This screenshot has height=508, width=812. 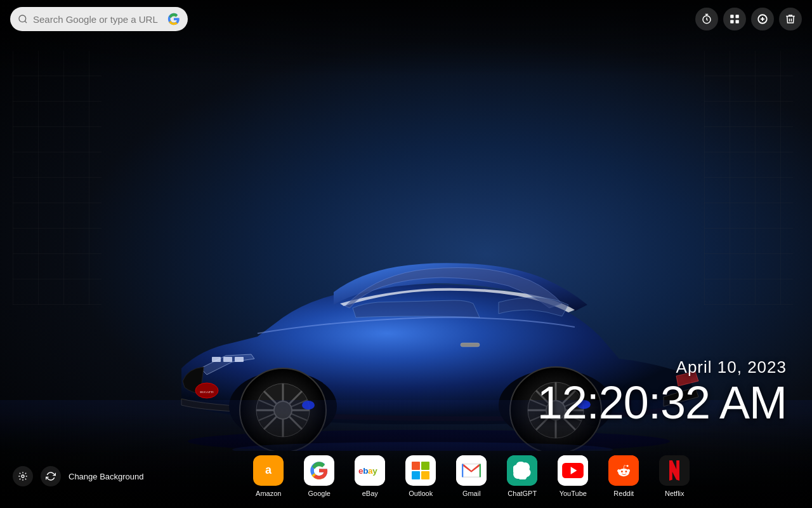 I want to click on chatgpt-label: ChatGPT, so click(x=522, y=493).